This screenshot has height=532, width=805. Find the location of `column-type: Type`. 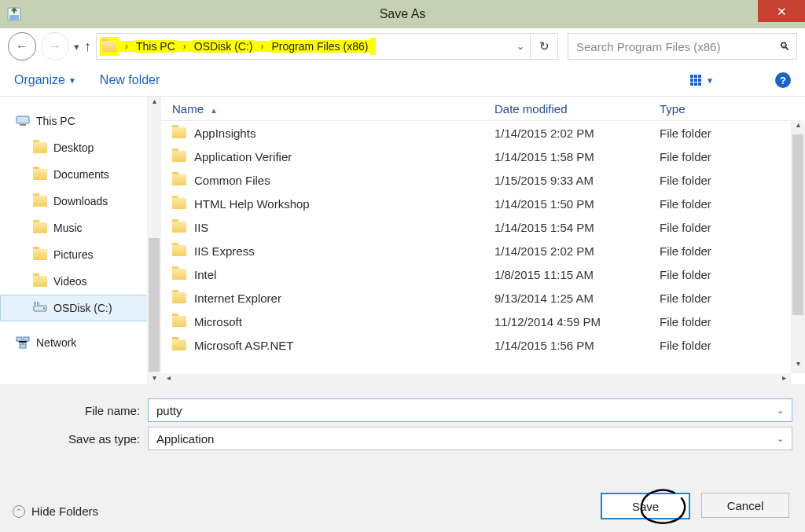

column-type: Type is located at coordinates (733, 108).